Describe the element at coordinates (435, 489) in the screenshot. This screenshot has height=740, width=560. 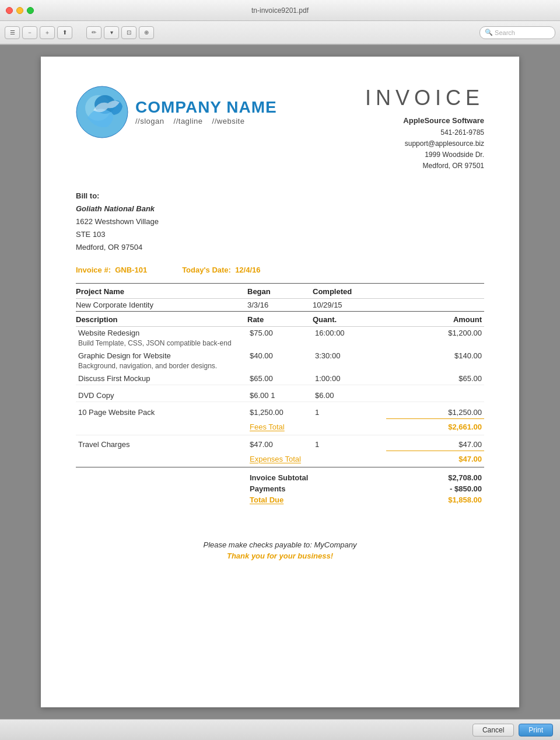
I see `payments-value: - $850.00` at that location.